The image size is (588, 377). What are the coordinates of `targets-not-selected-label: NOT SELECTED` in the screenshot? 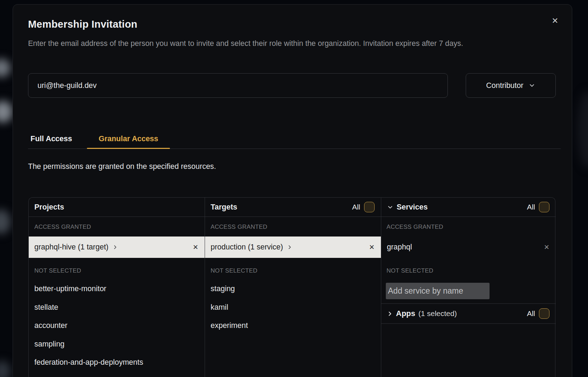 It's located at (234, 271).